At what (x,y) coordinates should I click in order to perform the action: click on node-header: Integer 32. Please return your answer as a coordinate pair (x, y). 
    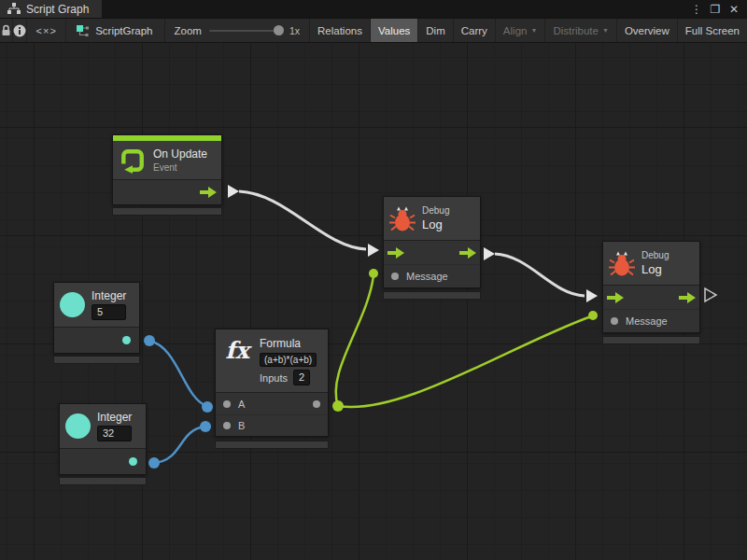
    Looking at the image, I should click on (103, 427).